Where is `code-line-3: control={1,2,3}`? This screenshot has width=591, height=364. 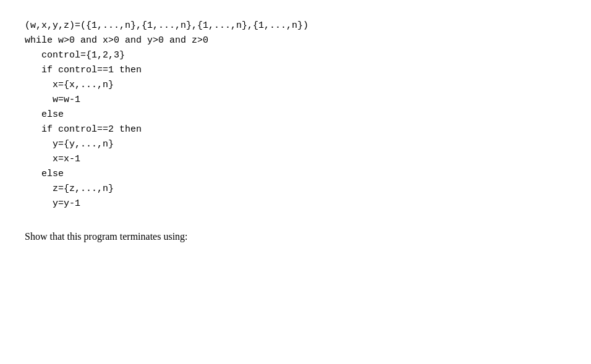
code-line-3: control={1,2,3} is located at coordinates (296, 56).